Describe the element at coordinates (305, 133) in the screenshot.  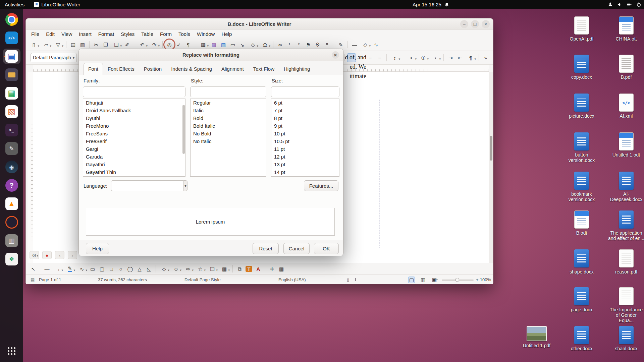
I see `size-list-item: 10 pt` at that location.